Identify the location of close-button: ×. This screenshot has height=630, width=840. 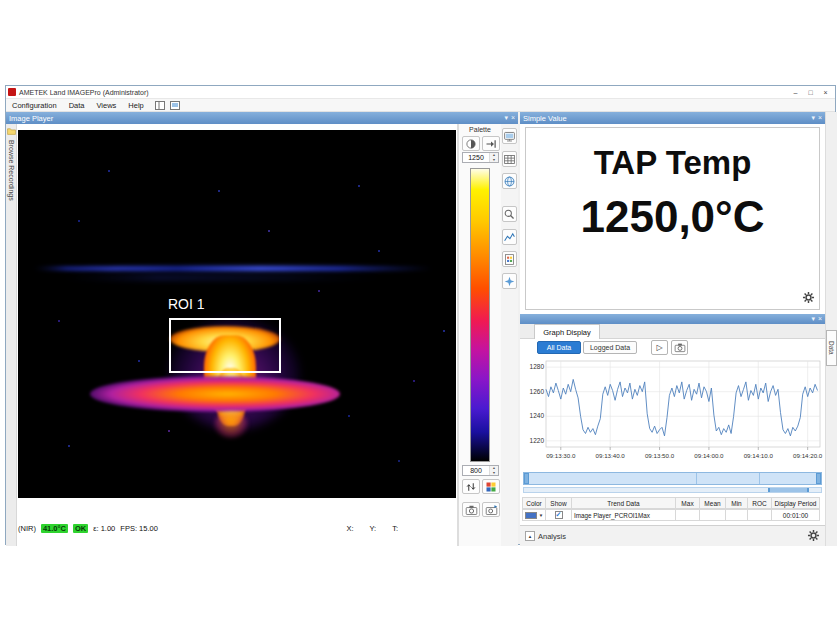
(826, 92).